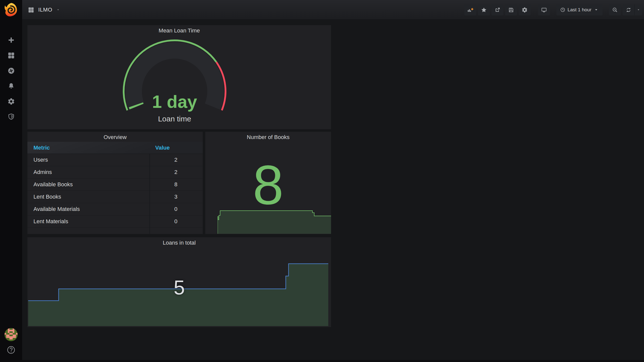 The height and width of the screenshot is (362, 644). Describe the element at coordinates (11, 117) in the screenshot. I see `sidebar-item-server-admin` at that location.